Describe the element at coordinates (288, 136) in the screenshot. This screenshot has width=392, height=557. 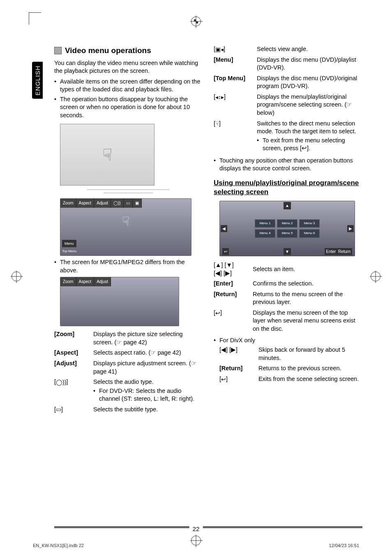
I see `def-row: [☟] Switches to the direct menu selectio…` at that location.